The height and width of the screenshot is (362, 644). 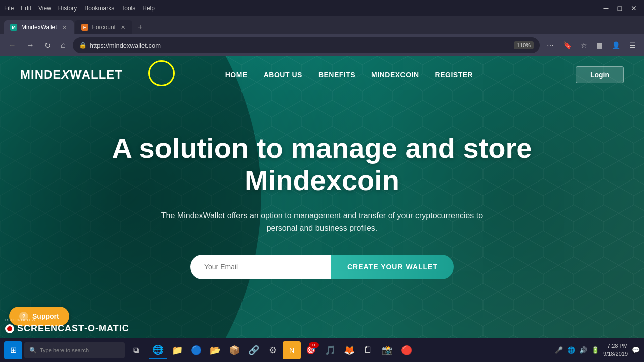 I want to click on tray-volume: 🔊, so click(x=583, y=350).